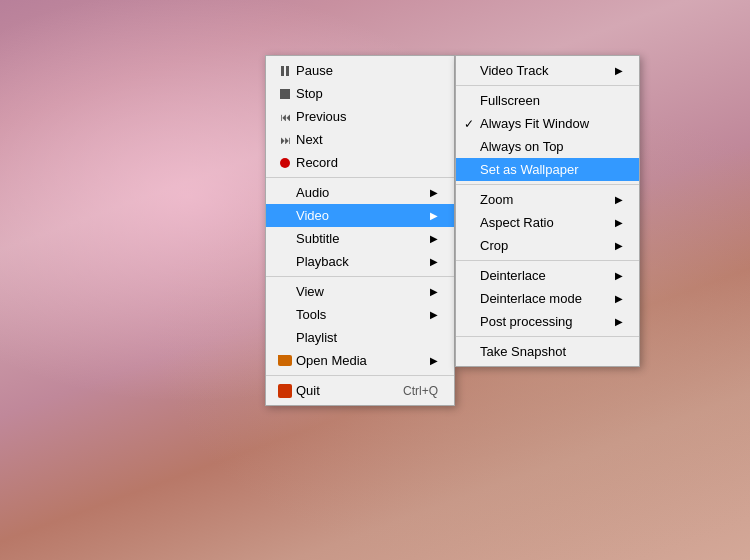 The height and width of the screenshot is (560, 750). Describe the element at coordinates (434, 262) in the screenshot. I see `arrow-icon-playback: ▶` at that location.